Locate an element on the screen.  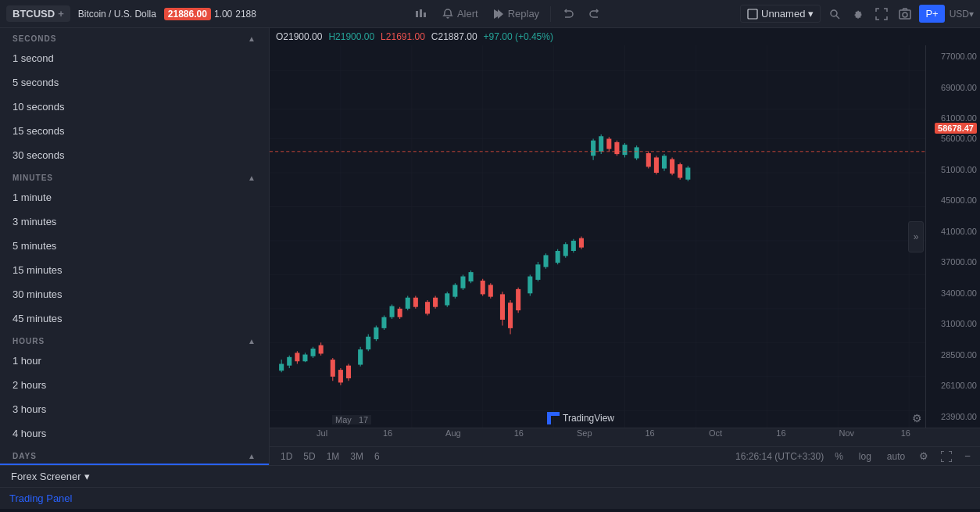
days-label: DAYS is located at coordinates (25, 457).